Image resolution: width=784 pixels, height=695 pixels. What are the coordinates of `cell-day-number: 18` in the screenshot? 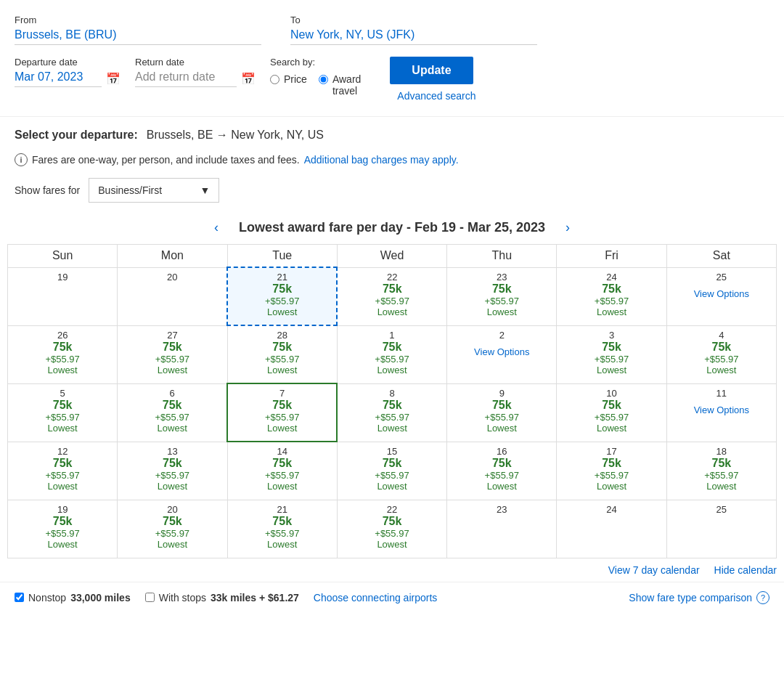 It's located at (722, 452).